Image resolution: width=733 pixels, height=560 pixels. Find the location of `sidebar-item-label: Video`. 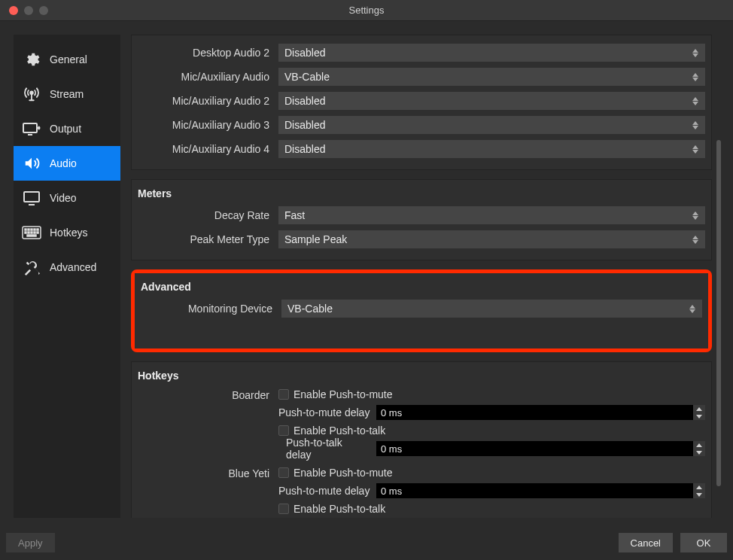

sidebar-item-label: Video is located at coordinates (63, 198).